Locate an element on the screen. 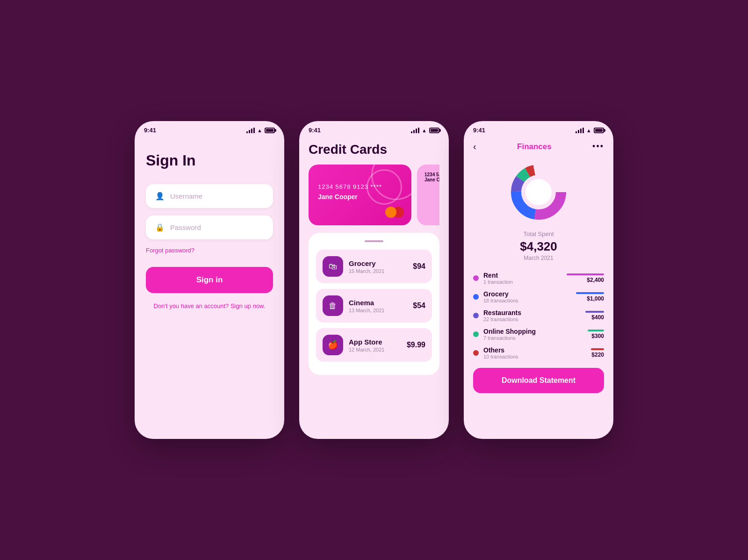 The height and width of the screenshot is (560, 748). rent-amount: $2,400 is located at coordinates (596, 280).